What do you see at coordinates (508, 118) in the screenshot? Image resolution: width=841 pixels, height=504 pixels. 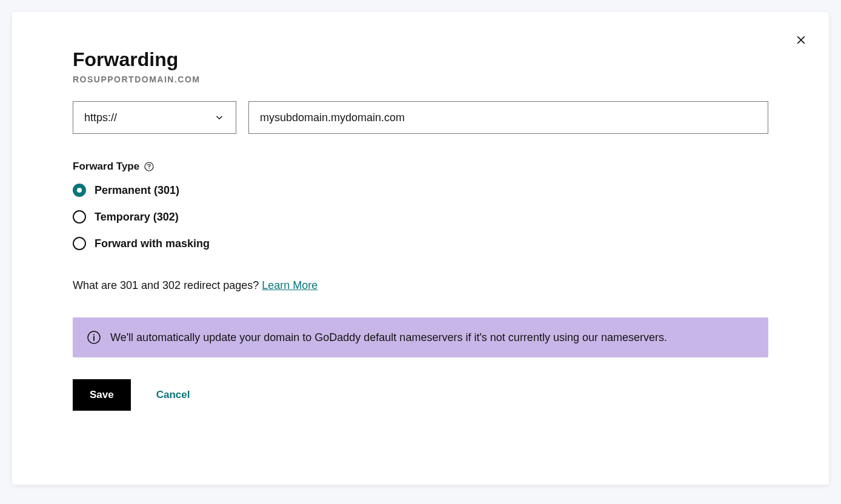 I see `url-input` at bounding box center [508, 118].